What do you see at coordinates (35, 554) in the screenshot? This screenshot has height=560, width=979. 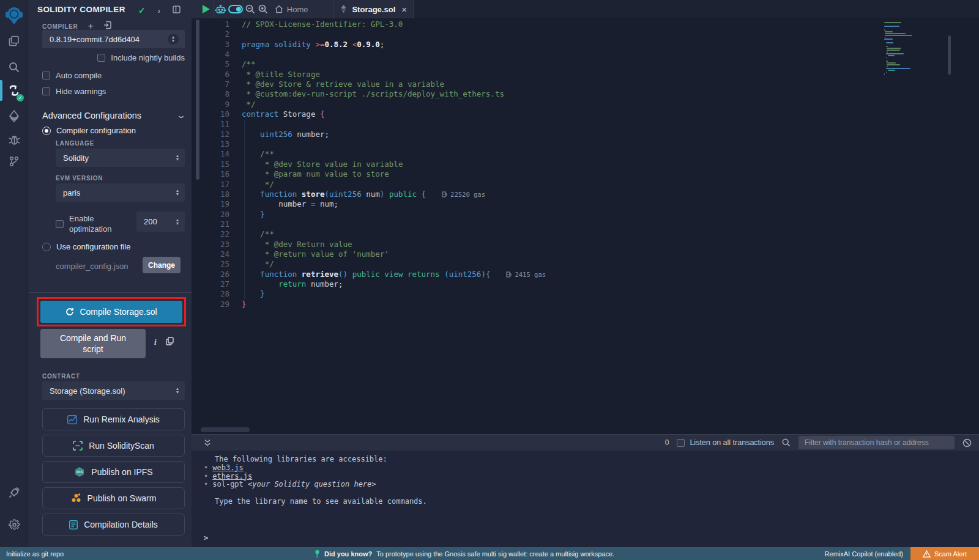 I see `git-init-status: Initialize as git repo` at bounding box center [35, 554].